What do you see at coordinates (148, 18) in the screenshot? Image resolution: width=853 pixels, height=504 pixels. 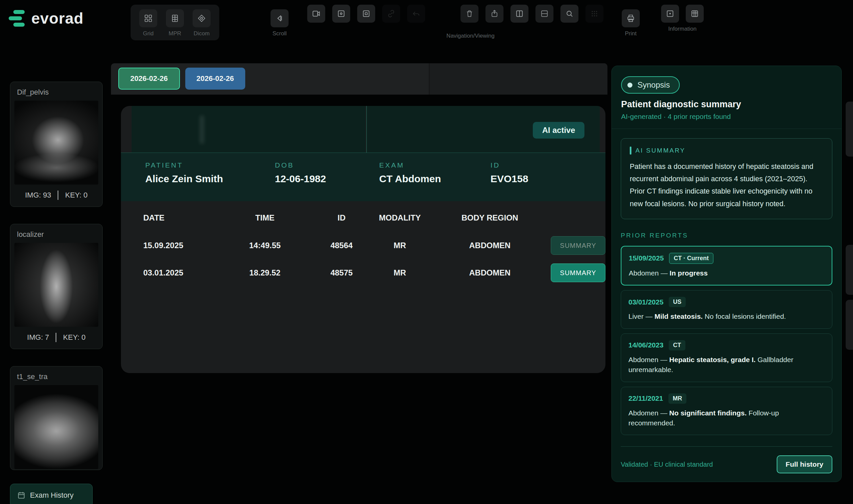 I see `grid-icon` at bounding box center [148, 18].